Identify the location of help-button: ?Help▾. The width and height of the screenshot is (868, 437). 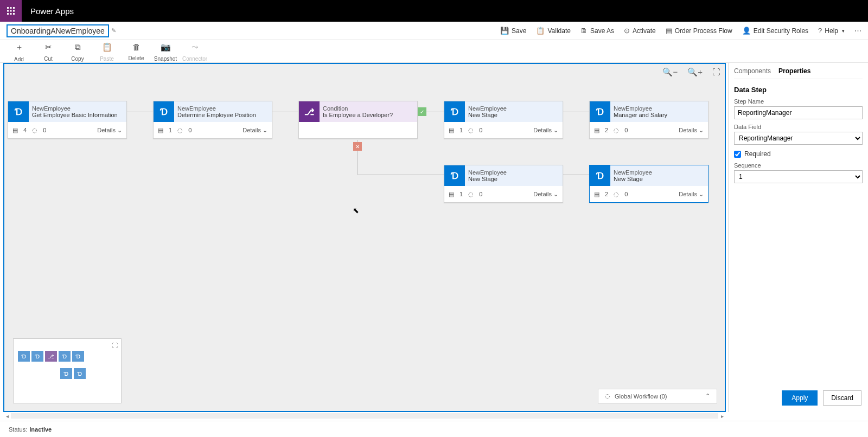
(831, 30).